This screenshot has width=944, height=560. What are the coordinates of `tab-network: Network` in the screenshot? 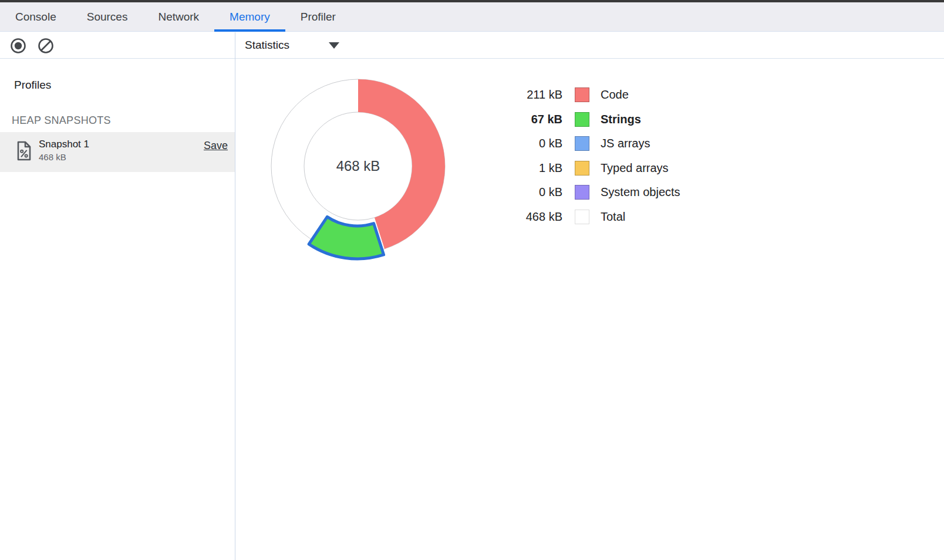 It's located at (178, 16).